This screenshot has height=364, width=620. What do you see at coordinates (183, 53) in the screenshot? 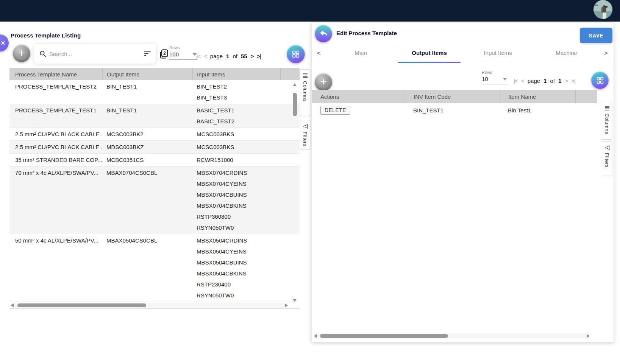
I see `rows-per-page-select: Rows 100` at bounding box center [183, 53].